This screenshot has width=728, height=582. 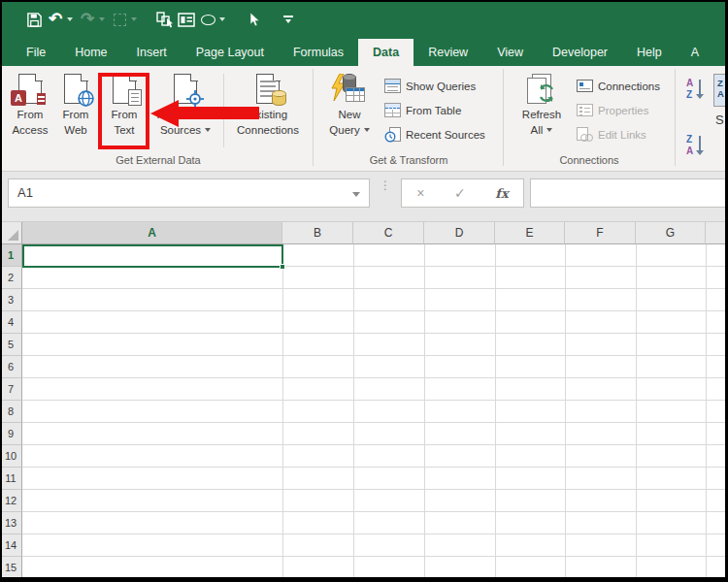 What do you see at coordinates (76, 131) in the screenshot?
I see `from-web-label-2: Web` at bounding box center [76, 131].